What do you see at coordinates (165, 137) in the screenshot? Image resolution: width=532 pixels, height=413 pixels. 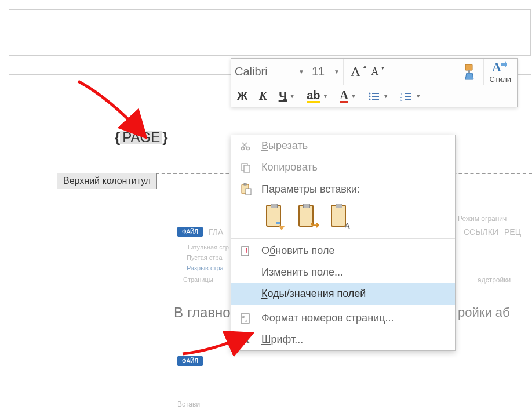 I see `brace-close: }` at bounding box center [165, 137].